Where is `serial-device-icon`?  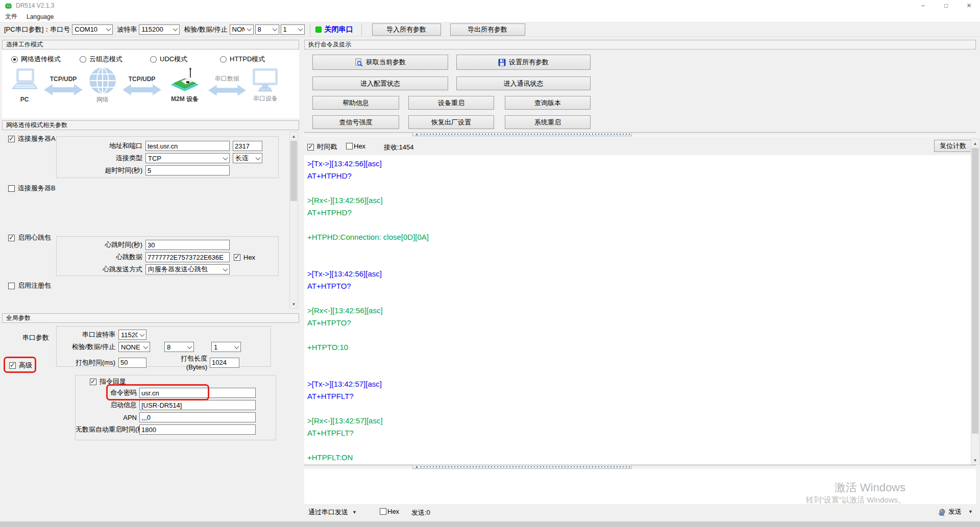
serial-device-icon is located at coordinates (265, 81).